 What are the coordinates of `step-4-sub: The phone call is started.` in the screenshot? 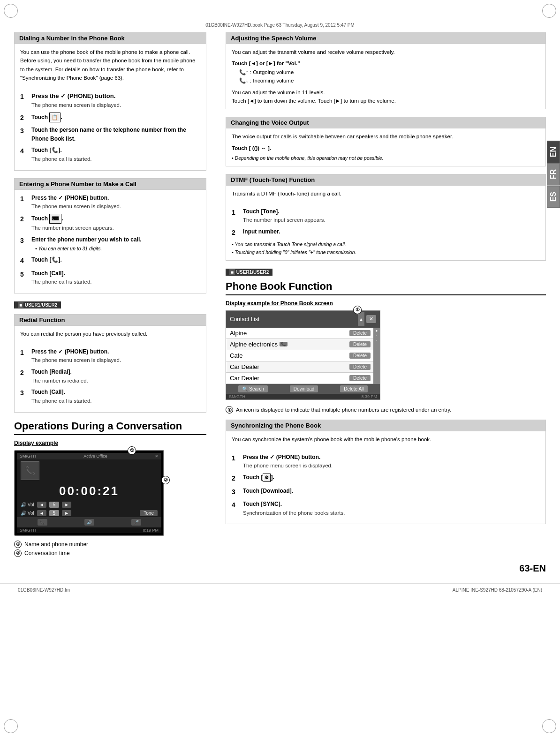 It's located at (62, 159).